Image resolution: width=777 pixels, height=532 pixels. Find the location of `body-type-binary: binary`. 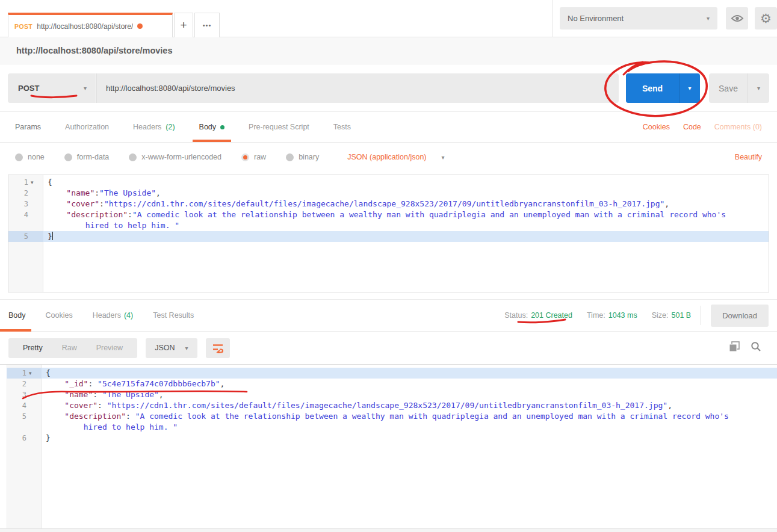

body-type-binary: binary is located at coordinates (302, 157).